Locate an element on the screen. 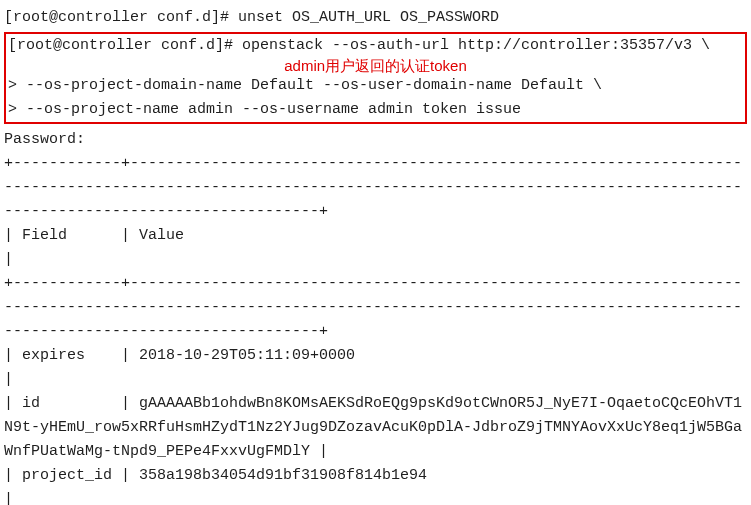  table-row-project-id: | project_id | 358a198b34054d91bf31908f8… is located at coordinates (376, 484).